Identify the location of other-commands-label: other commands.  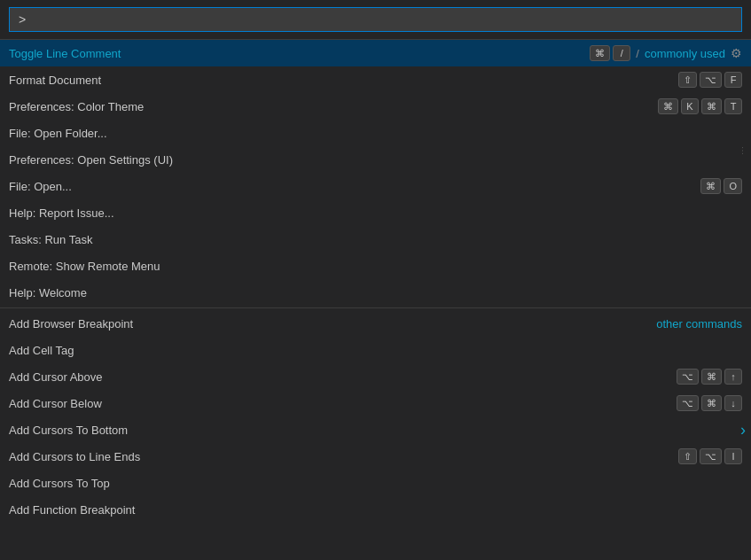
(699, 324).